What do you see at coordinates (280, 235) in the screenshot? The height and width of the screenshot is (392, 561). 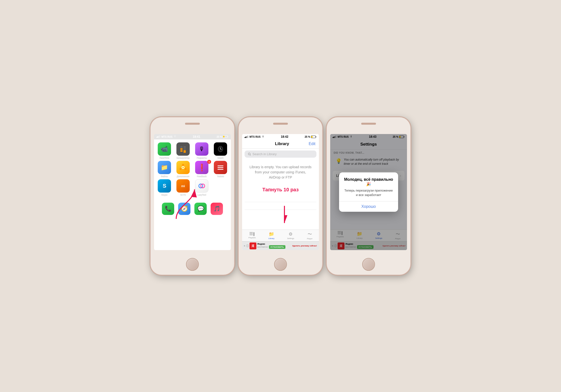 I see `tab-bar-2: Playlists 📁 Library ⚙ Settings 〜 Player` at bounding box center [280, 235].